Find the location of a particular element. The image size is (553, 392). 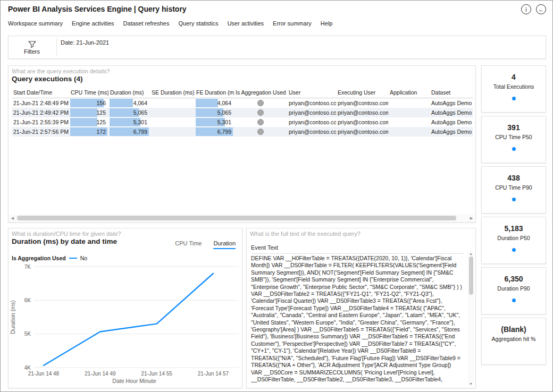

kpi-label: CPU Time P50 is located at coordinates (514, 137).